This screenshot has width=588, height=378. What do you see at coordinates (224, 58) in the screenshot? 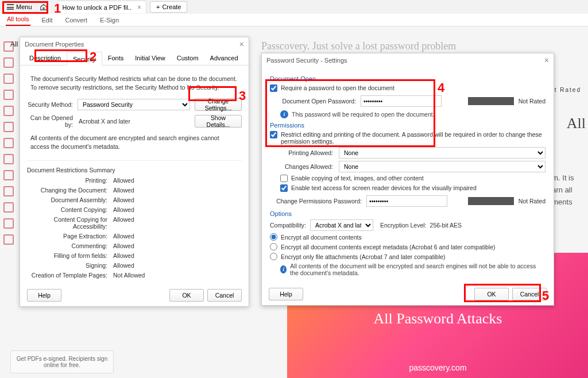
I see `tab-advanced: Advanced` at bounding box center [224, 58].